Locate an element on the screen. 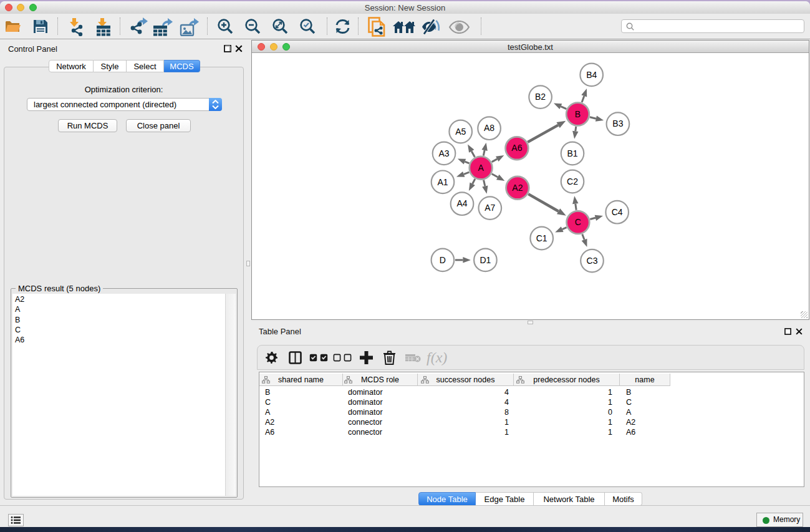  svg-text: B is located at coordinates (577, 114).